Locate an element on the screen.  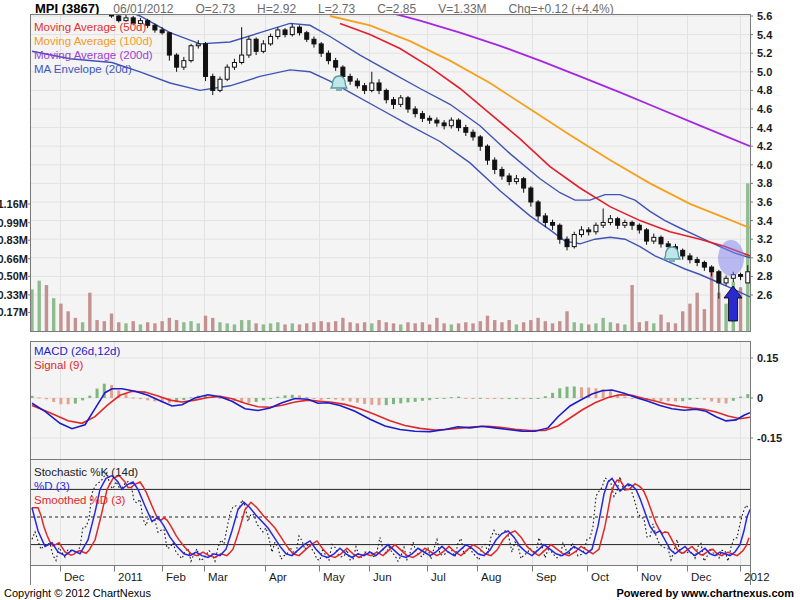
month-label: Aug is located at coordinates (491, 577).